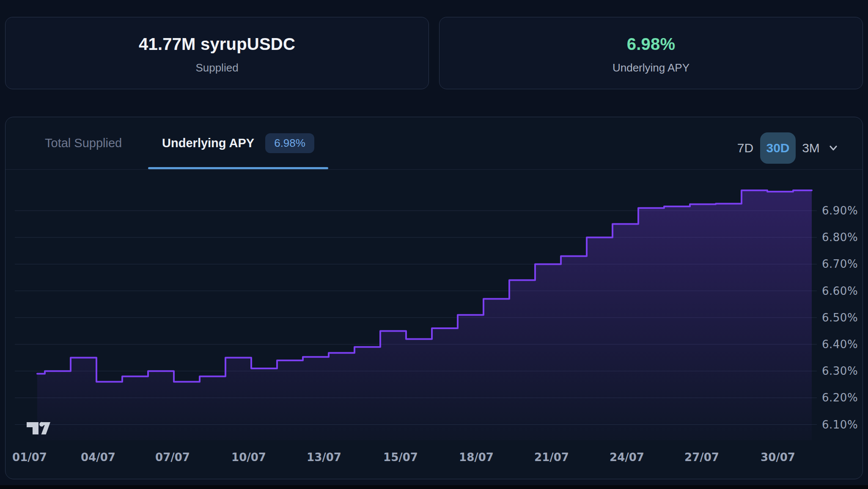 This screenshot has width=868, height=489. Describe the element at coordinates (290, 143) in the screenshot. I see `apy-badge: 6.98%` at that location.